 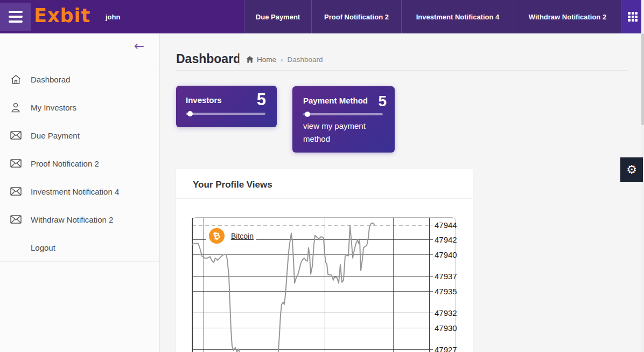 What do you see at coordinates (80, 163) in the screenshot?
I see `sidebar-menu: Dashborad My Investors Due Payment Proof…` at bounding box center [80, 163].